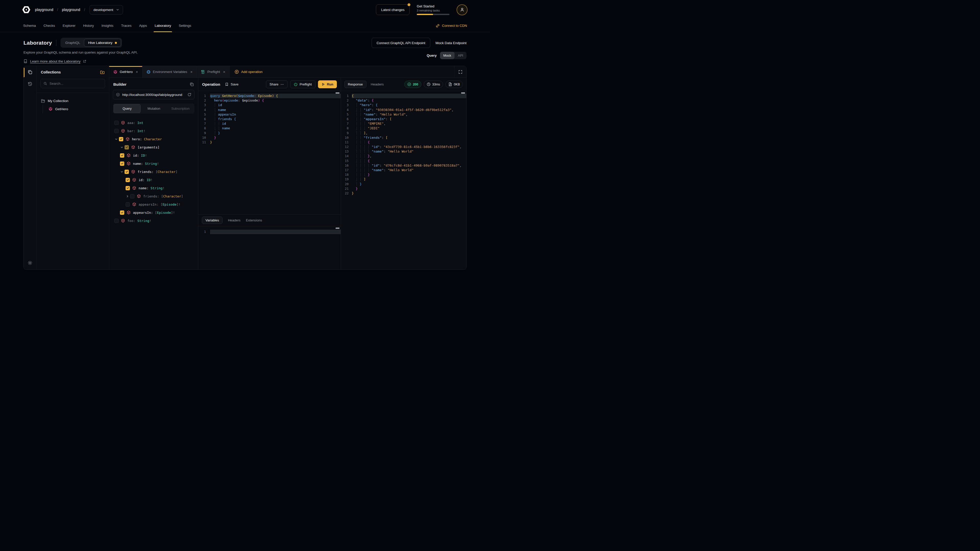 The height and width of the screenshot is (551, 980). Describe the element at coordinates (102, 72) in the screenshot. I see `new-folder-icon` at that location.